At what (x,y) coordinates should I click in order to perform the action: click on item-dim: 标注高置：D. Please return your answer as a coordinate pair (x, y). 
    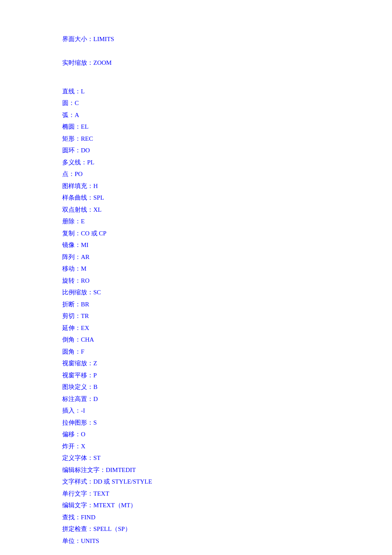
    Looking at the image, I should click on (196, 399).